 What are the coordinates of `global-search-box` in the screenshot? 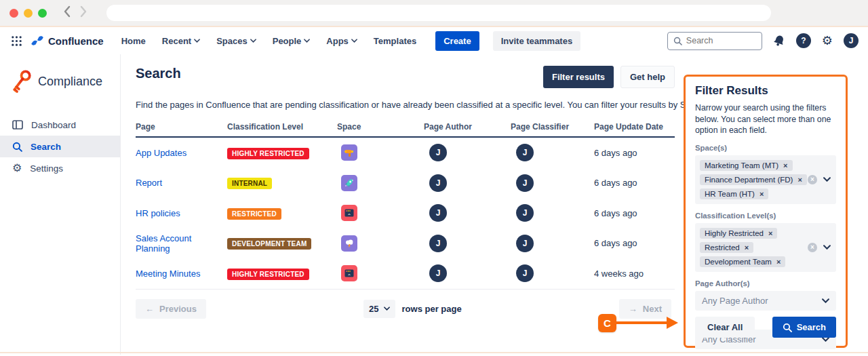 It's located at (715, 41).